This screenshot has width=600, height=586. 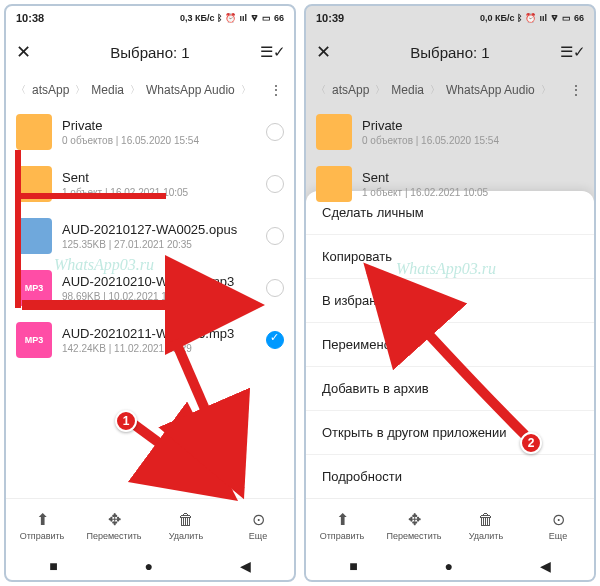 What do you see at coordinates (159, 282) in the screenshot?
I see `file-name: AUD-20210210-WA0005.mp3` at bounding box center [159, 282].